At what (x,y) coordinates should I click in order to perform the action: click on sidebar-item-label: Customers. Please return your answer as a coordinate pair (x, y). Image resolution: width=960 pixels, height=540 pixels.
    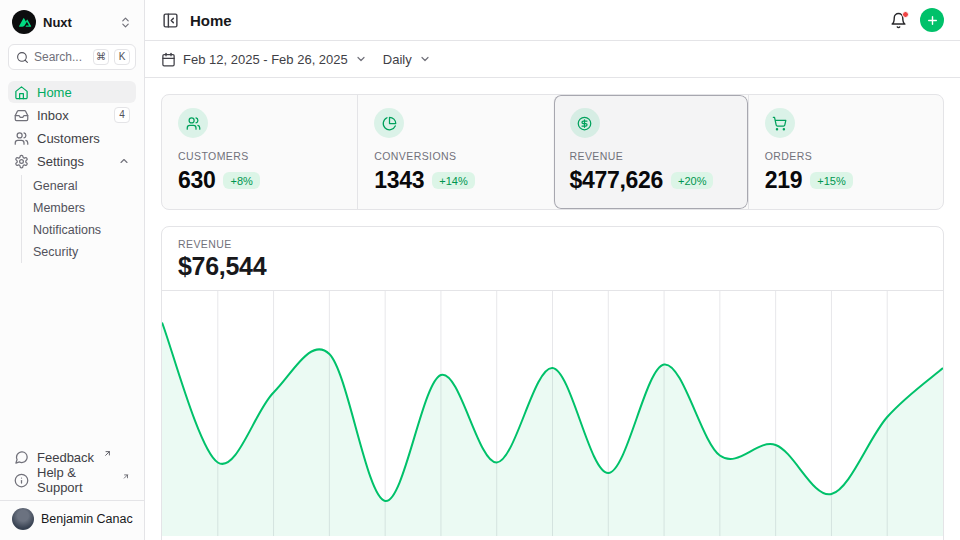
    Looking at the image, I should click on (68, 138).